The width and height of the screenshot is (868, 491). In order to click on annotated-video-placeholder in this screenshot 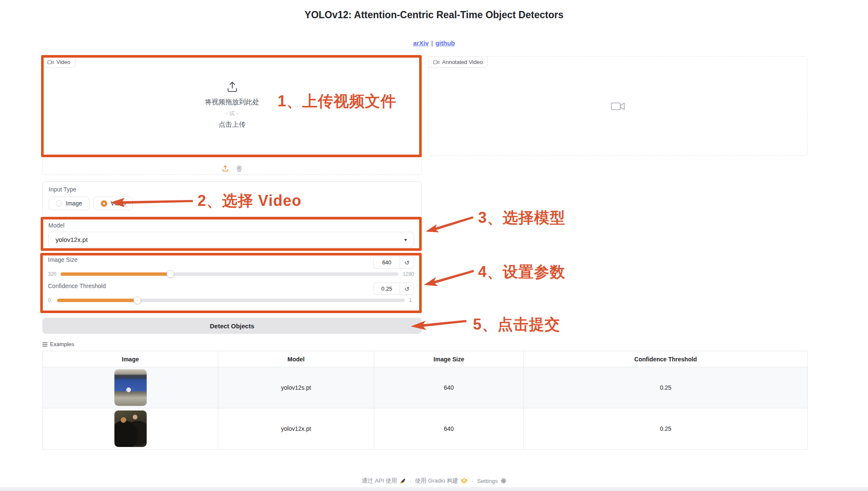, I will do `click(618, 106)`.